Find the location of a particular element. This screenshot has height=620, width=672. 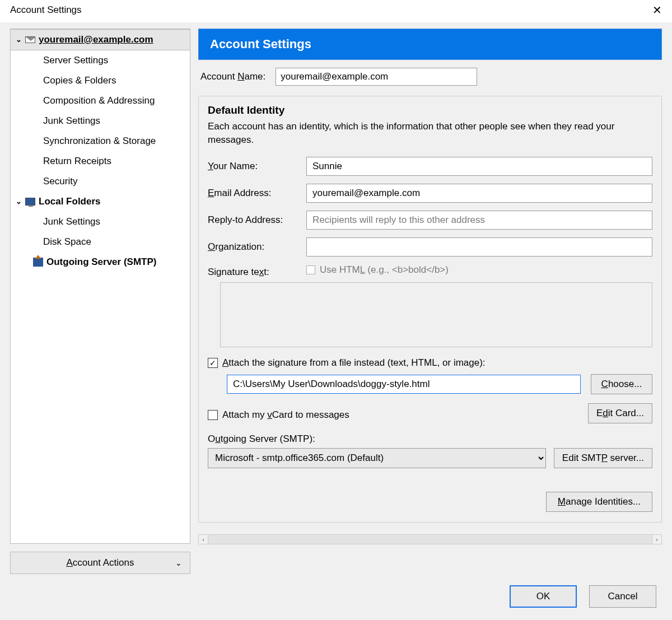

attach-file-label: Attach the signature from a file instead… is located at coordinates (354, 363).